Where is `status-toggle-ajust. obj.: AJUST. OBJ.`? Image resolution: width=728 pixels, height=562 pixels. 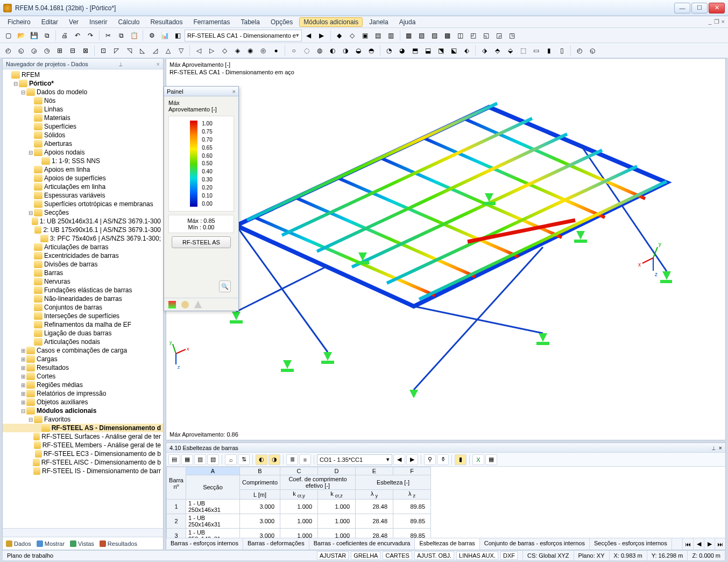
status-toggle-ajust. obj.: AJUST. OBJ. is located at coordinates (434, 556).